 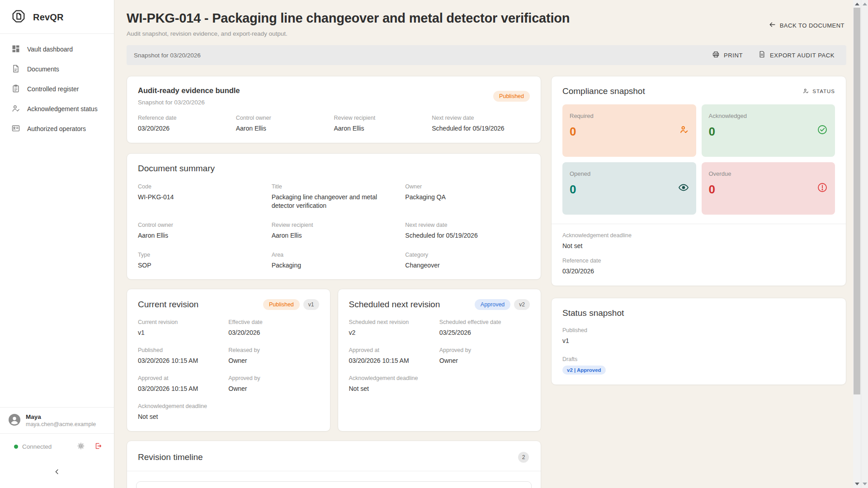 What do you see at coordinates (57, 446) in the screenshot?
I see `connection-row: Connected` at bounding box center [57, 446].